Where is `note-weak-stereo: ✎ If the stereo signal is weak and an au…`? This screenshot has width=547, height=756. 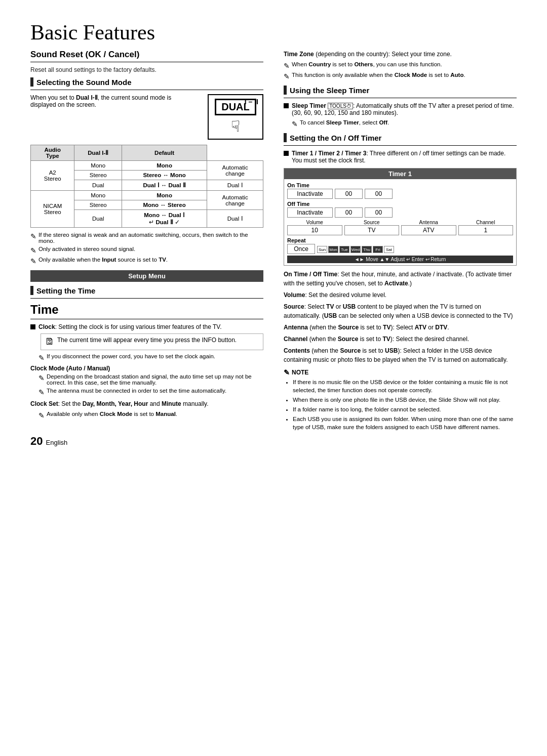 note-weak-stereo: ✎ If the stereo signal is weak and an au… is located at coordinates (147, 238).